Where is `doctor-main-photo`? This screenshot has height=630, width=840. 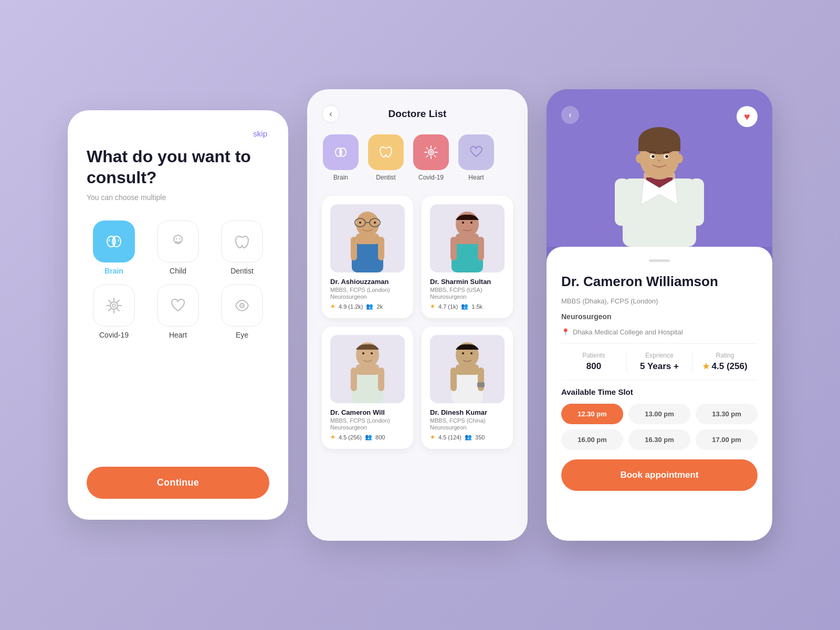 doctor-main-photo is located at coordinates (659, 178).